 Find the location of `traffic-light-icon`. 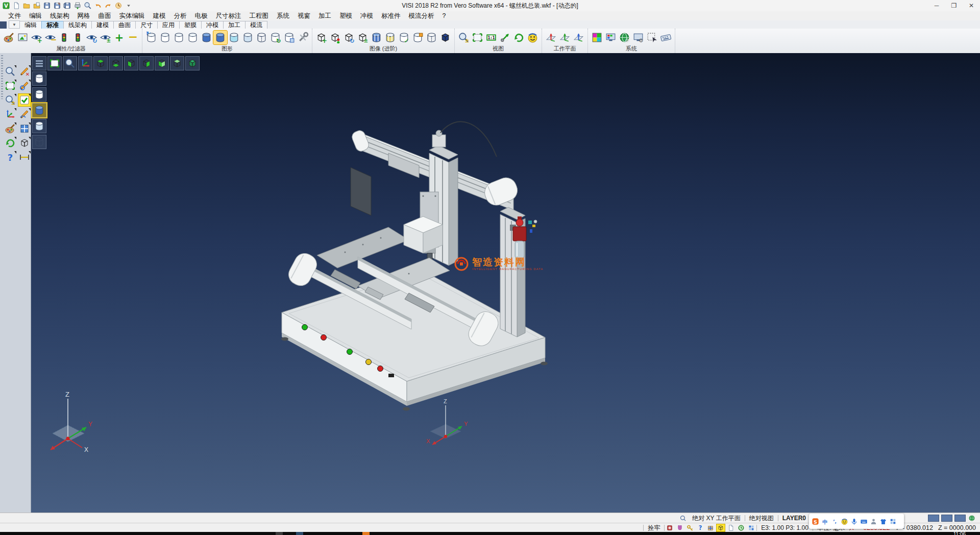

traffic-light-icon is located at coordinates (64, 38).